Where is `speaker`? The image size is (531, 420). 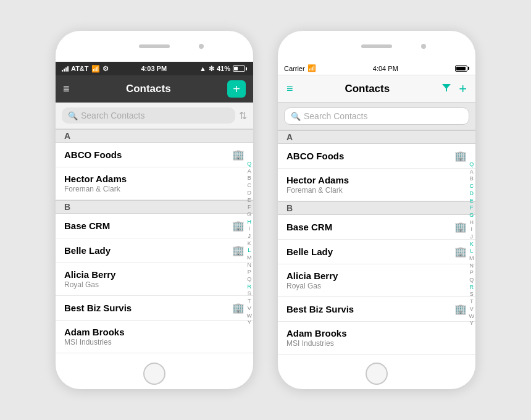
speaker is located at coordinates (154, 46).